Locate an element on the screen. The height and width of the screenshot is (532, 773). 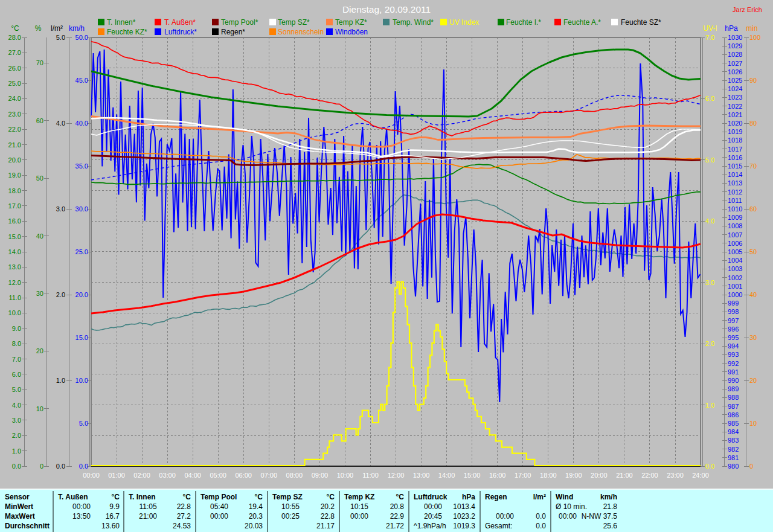
svg-text: 998 is located at coordinates (733, 312).